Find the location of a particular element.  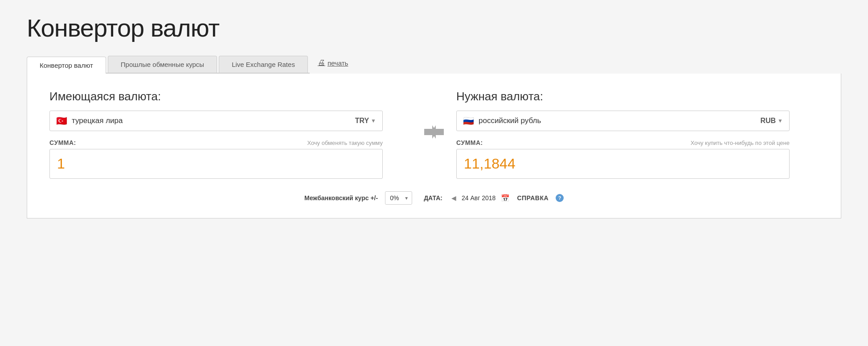

page-title: Конвертор валют is located at coordinates (434, 28).